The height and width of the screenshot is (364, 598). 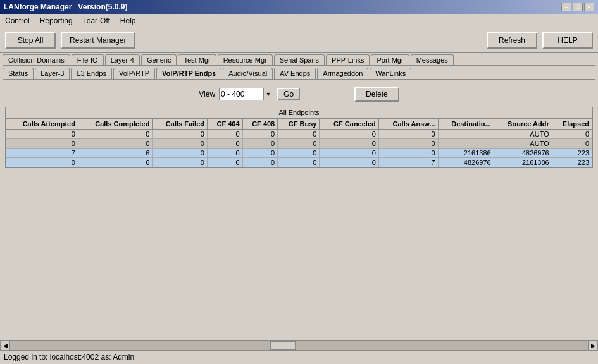 What do you see at coordinates (115, 124) in the screenshot?
I see `col-calls-completed: Calls Completed` at bounding box center [115, 124].